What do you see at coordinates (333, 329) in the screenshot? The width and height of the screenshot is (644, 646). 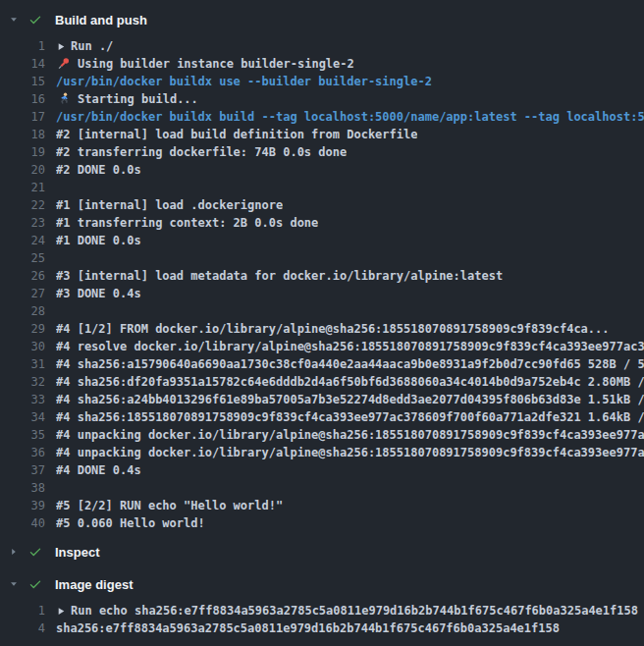 I see `log-line-content: #4 [1/2] FROM docker.io/library/alpine@s…` at bounding box center [333, 329].